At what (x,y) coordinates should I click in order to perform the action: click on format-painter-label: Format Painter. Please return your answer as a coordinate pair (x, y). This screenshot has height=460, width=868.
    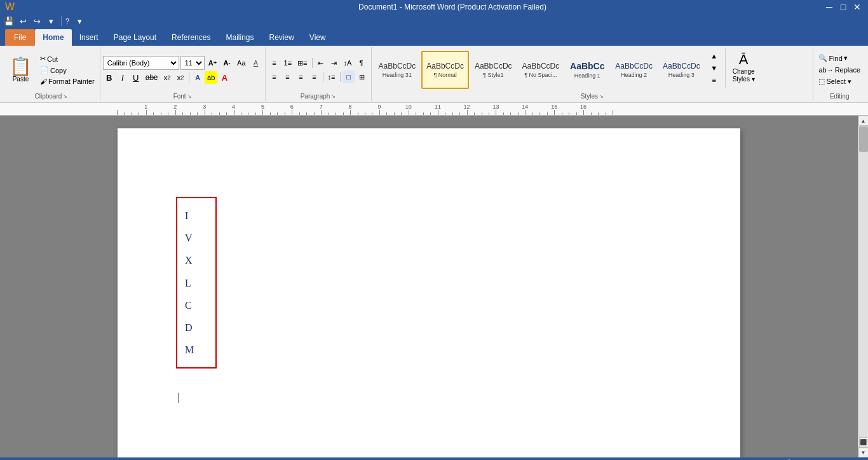
    Looking at the image, I should click on (71, 81).